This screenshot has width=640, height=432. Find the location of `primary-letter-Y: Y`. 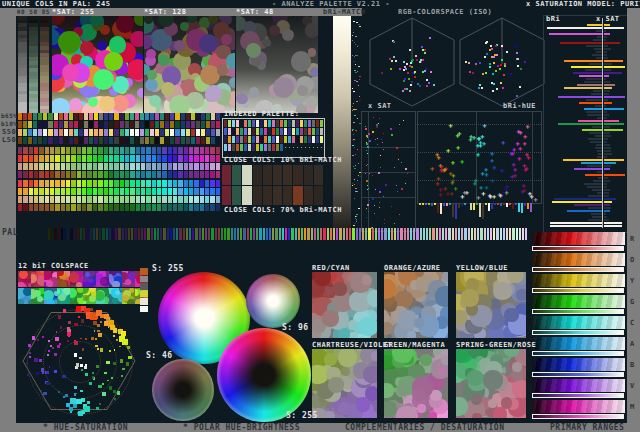

primary-letter-Y: Y is located at coordinates (632, 282).